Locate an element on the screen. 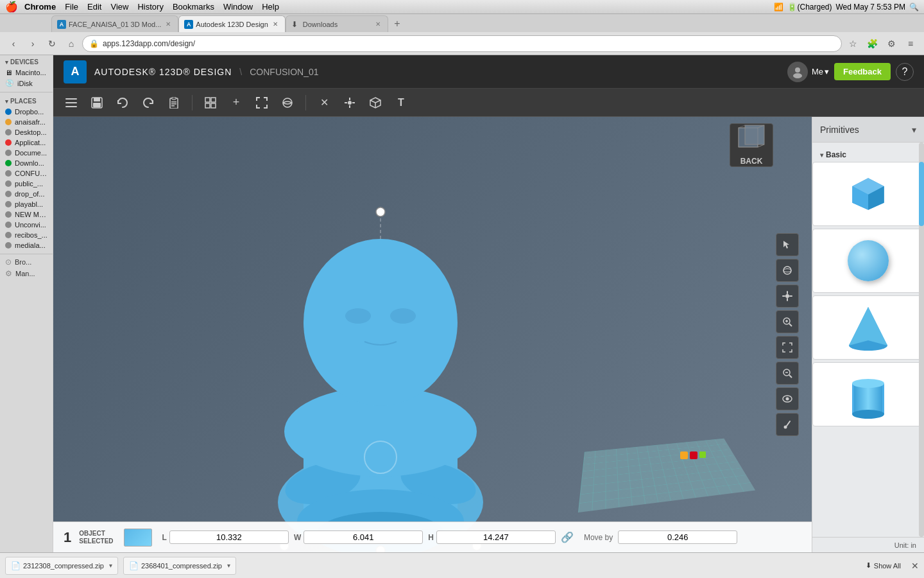  undo-button is located at coordinates (123, 103).